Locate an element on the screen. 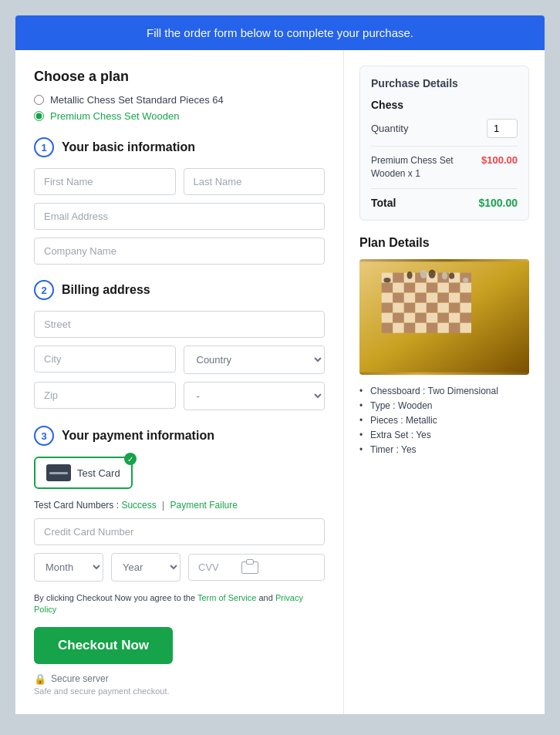  plan-feature-item: Chessboard : Two Dimensional is located at coordinates (444, 391).